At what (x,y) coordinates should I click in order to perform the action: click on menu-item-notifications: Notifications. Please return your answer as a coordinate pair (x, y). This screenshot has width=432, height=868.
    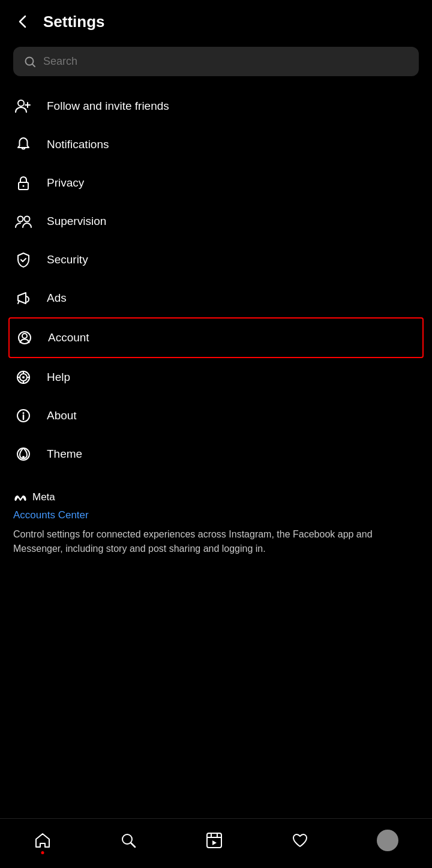
    Looking at the image, I should click on (216, 145).